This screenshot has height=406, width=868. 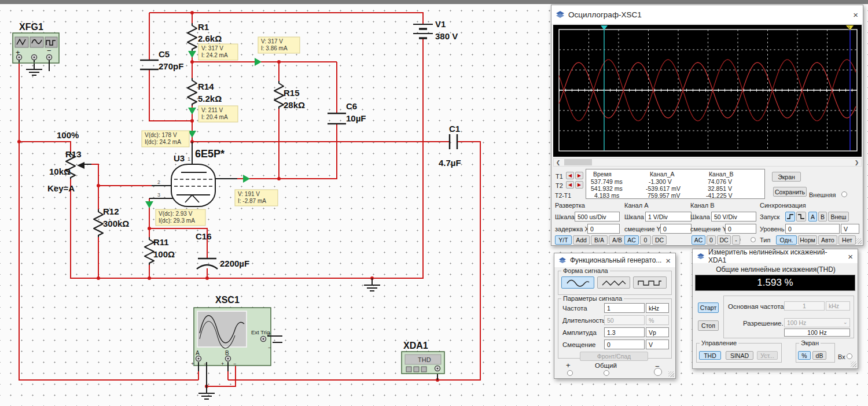 What do you see at coordinates (624, 308) in the screenshot?
I see `frequency-input: 1` at bounding box center [624, 308].